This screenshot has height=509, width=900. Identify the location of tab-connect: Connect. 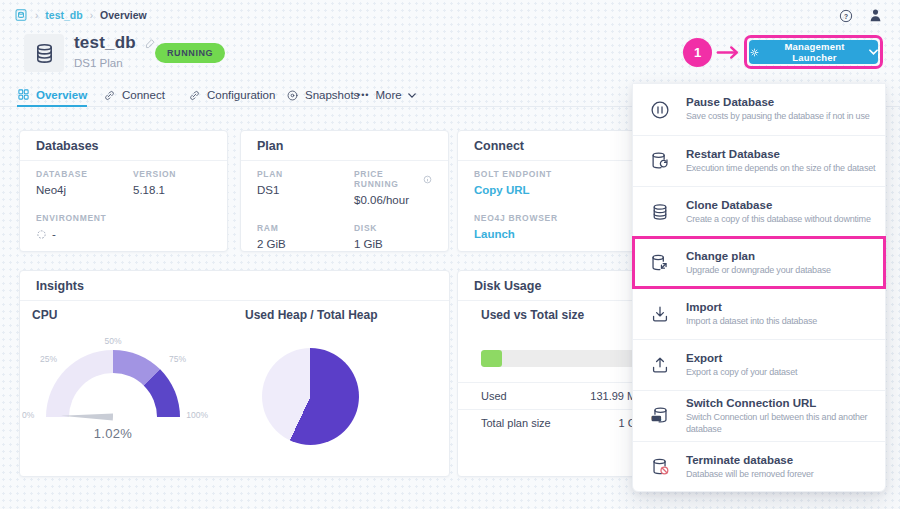
(134, 95).